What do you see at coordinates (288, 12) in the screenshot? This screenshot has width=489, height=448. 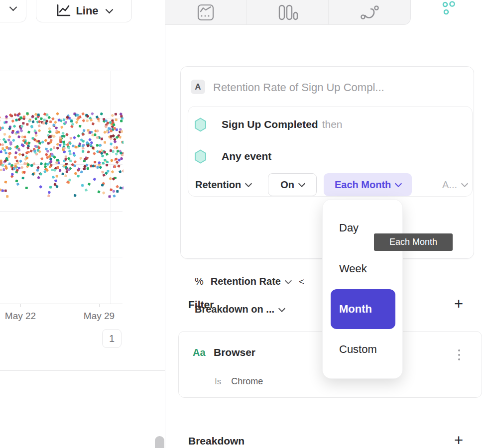 I see `visualization-tabbar` at bounding box center [288, 12].